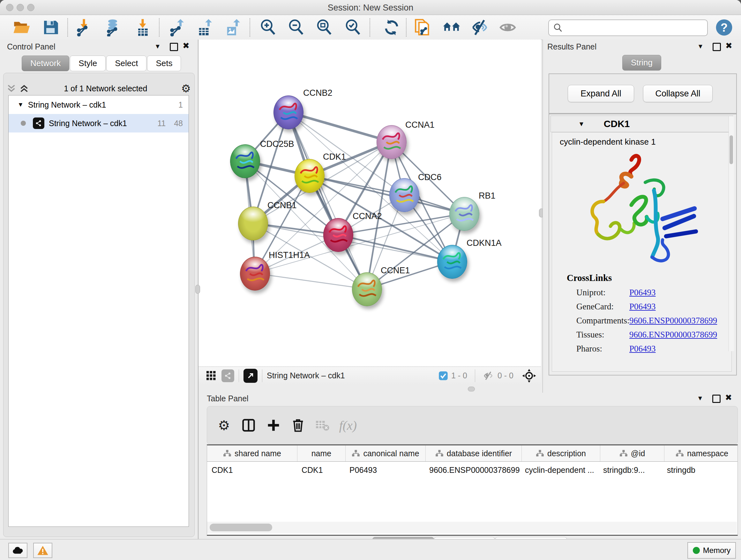 The height and width of the screenshot is (560, 741). Describe the element at coordinates (391, 27) in the screenshot. I see `refresh-icon` at that location.